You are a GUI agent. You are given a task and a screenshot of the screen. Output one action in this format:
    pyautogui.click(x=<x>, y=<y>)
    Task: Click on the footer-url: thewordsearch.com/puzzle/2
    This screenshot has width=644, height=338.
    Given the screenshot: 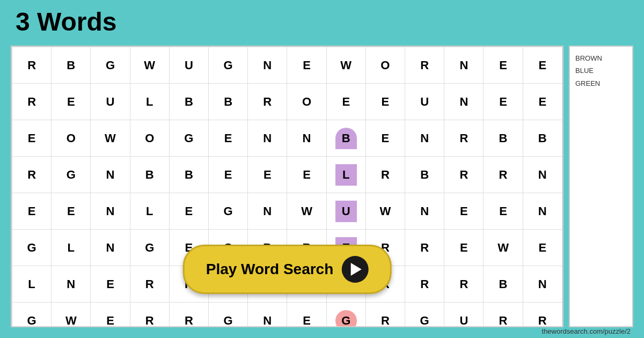 What is the action you would take?
    pyautogui.click(x=586, y=332)
    